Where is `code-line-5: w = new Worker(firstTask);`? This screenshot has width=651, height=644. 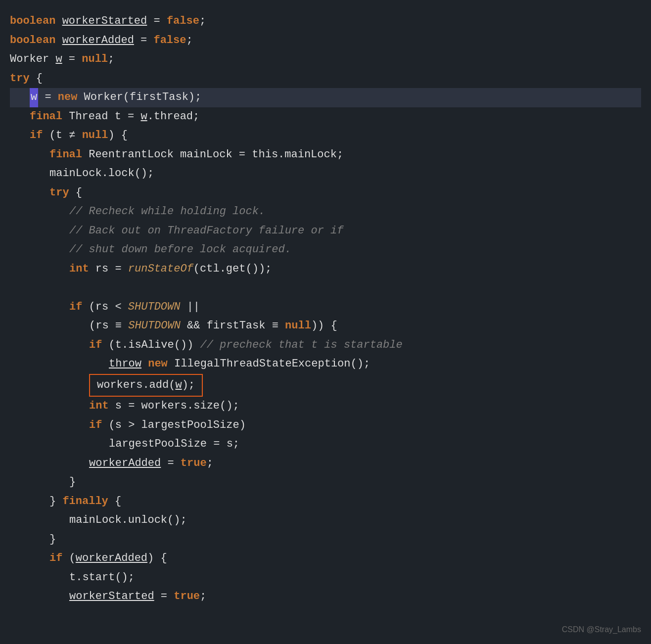
code-line-5: w = new Worker(firstTask); is located at coordinates (326, 98).